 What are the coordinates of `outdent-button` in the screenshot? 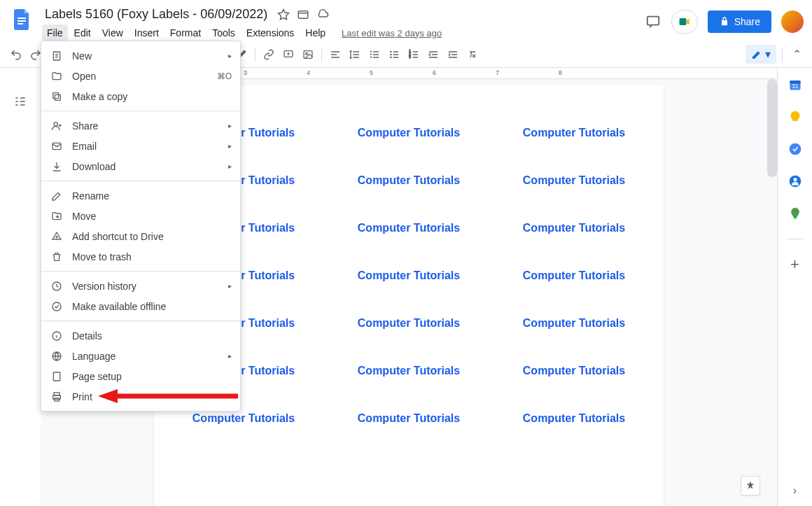 It's located at (433, 55).